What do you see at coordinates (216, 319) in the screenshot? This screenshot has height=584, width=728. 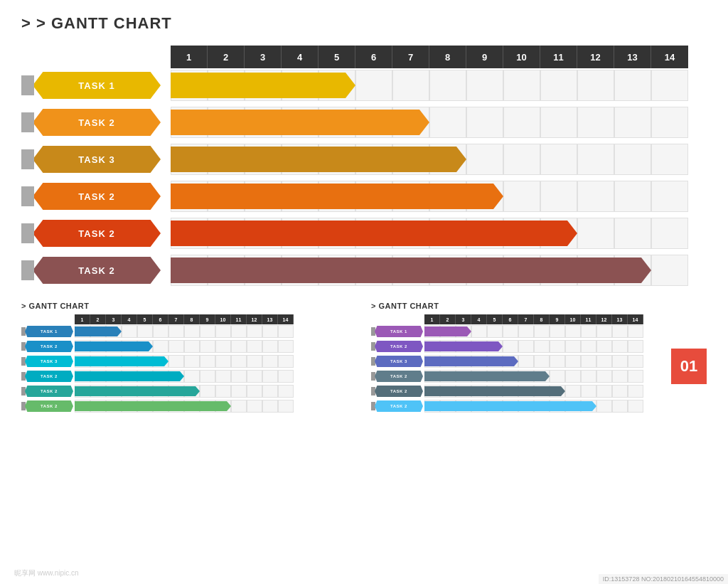 I see `mini-left-header: 1234567891011121314` at bounding box center [216, 319].